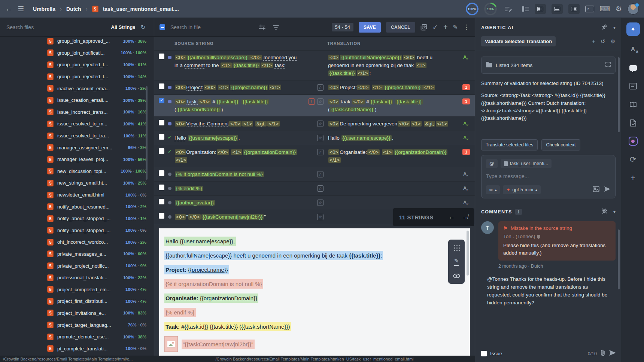 The height and width of the screenshot is (362, 644). Describe the element at coordinates (370, 27) in the screenshot. I see `save-button: SAVE` at that location.